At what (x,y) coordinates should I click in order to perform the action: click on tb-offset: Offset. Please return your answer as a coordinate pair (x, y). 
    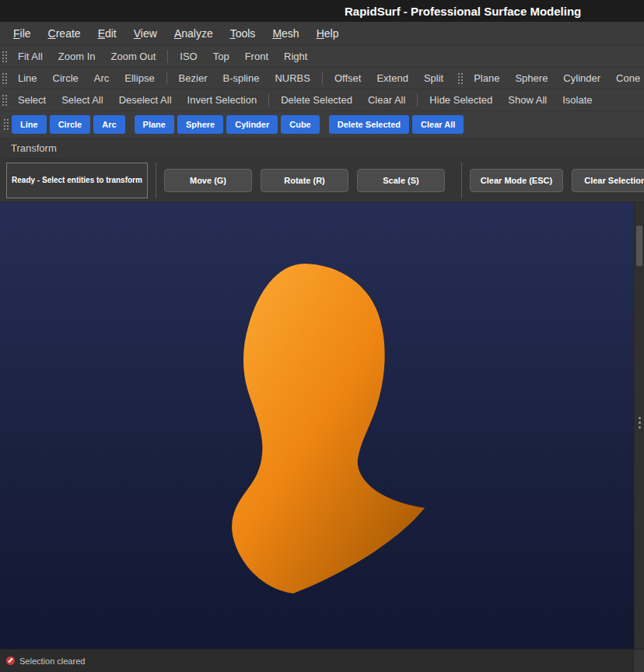
    Looking at the image, I should click on (348, 78).